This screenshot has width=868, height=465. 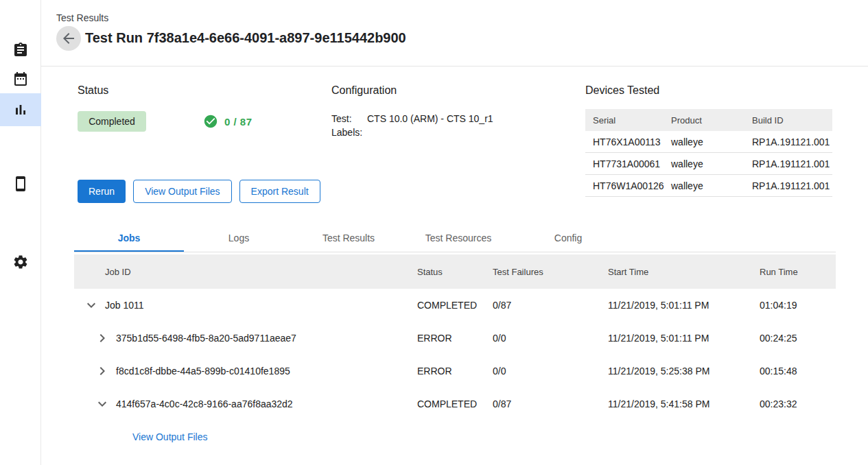 I want to click on config-labels-label: Labels:, so click(x=349, y=132).